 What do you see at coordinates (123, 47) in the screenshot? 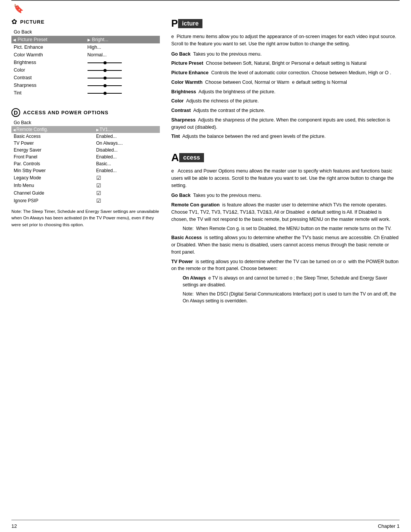
I see `pict-enhance-value: High...` at bounding box center [123, 47].